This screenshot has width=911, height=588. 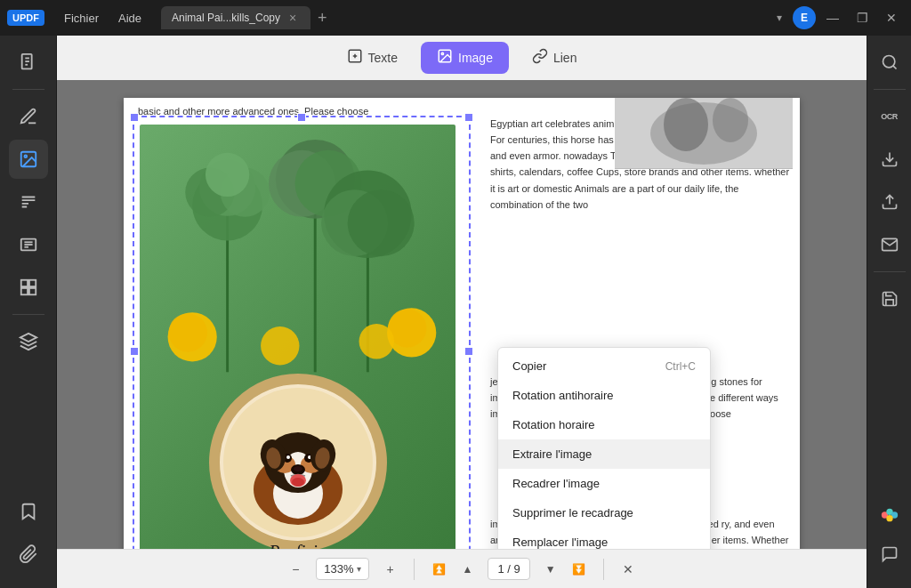 What do you see at coordinates (579, 569) in the screenshot?
I see `nav-last-button: ⏬` at bounding box center [579, 569].